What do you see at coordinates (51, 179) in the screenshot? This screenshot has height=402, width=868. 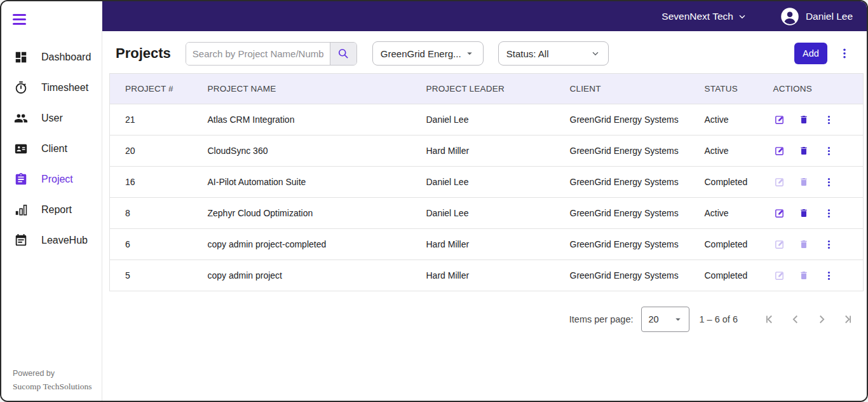 I see `sidebar-item-project: Project` at bounding box center [51, 179].